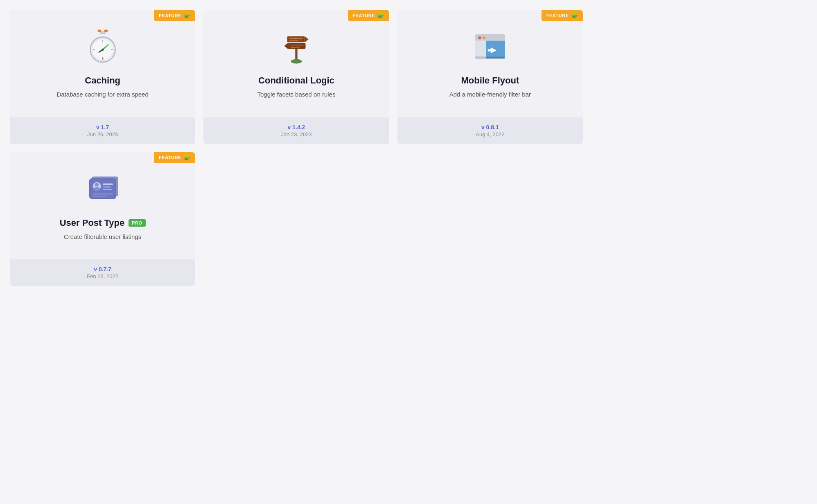 This screenshot has width=817, height=504. I want to click on conditional-logic-icon, so click(296, 47).